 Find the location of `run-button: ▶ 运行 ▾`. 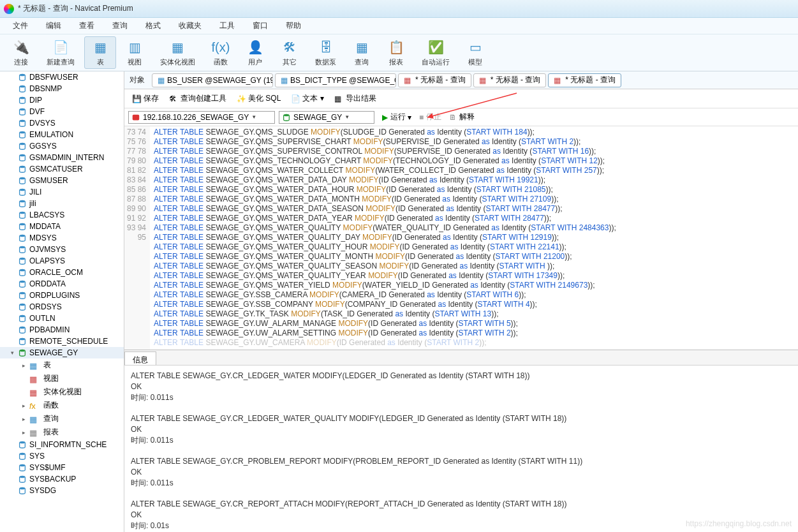

run-button: ▶ 运行 ▾ is located at coordinates (397, 117).